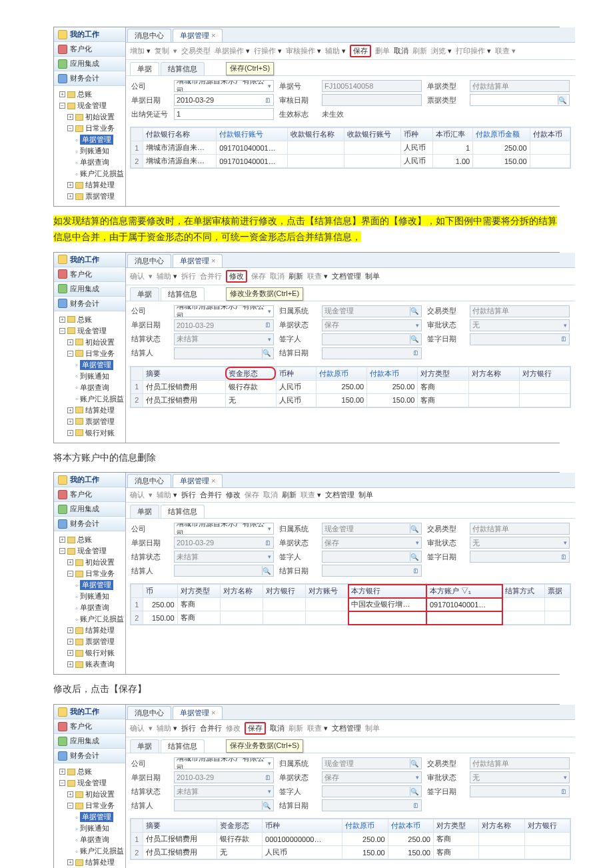 The height and width of the screenshot is (868, 613). Describe the element at coordinates (265, 746) in the screenshot. I see `tooltip-save2: 保存业务数据(Ctrl+S)` at that location.